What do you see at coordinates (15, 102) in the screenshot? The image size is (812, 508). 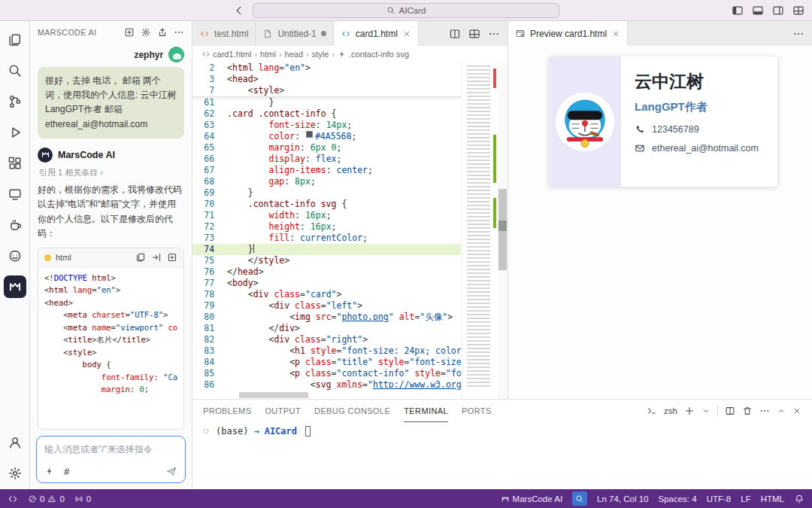 I see `activity-item-scm` at bounding box center [15, 102].